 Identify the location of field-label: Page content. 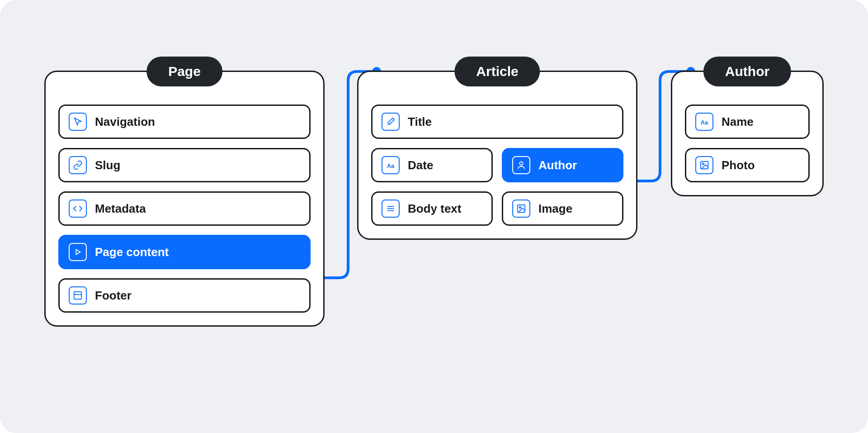
(132, 252).